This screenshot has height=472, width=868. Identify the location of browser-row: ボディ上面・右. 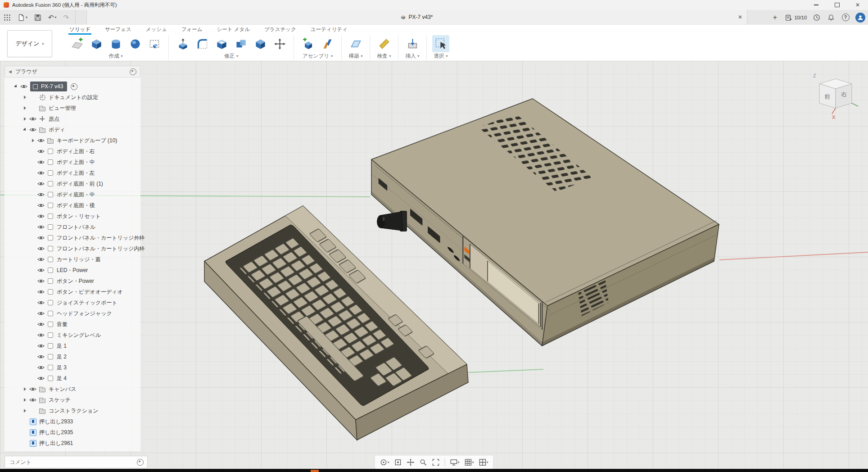
(72, 151).